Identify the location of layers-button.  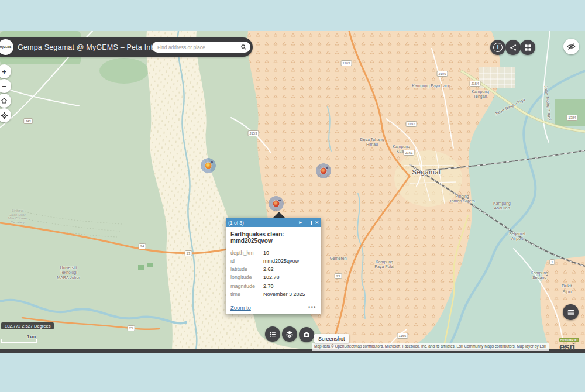
(290, 334).